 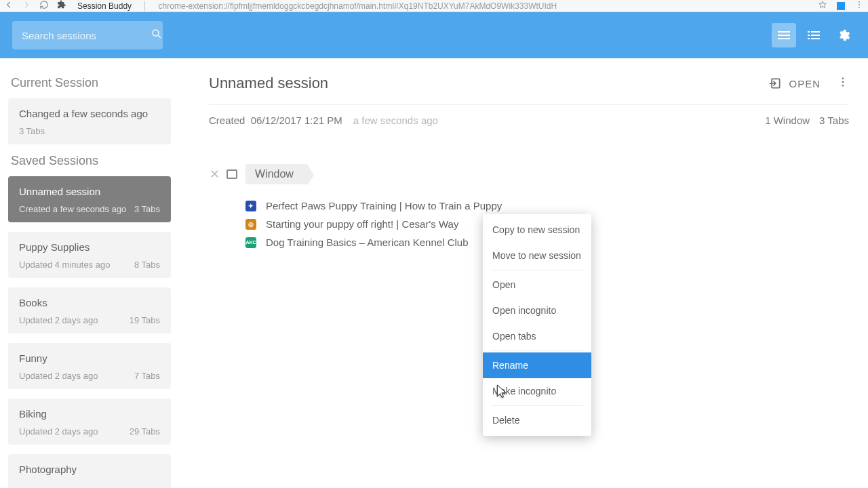 I want to click on card-title: Biking, so click(x=90, y=413).